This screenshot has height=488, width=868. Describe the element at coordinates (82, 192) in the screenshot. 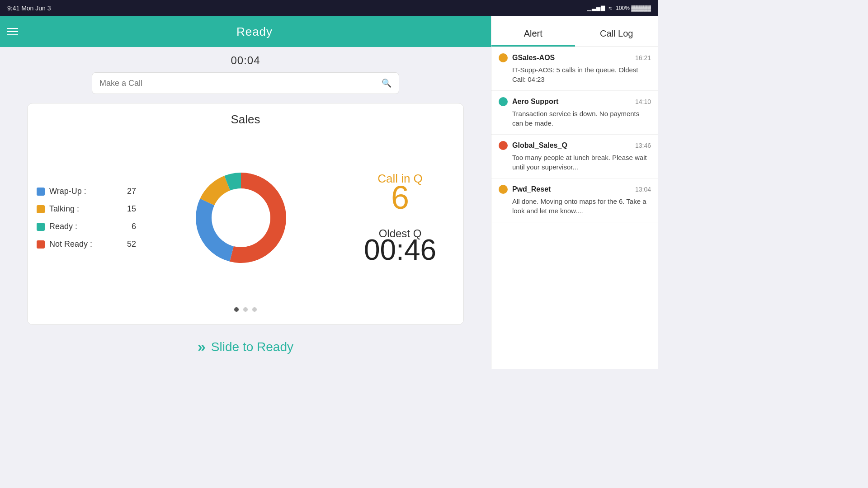

I see `legend-label: Wrap-Up :` at that location.